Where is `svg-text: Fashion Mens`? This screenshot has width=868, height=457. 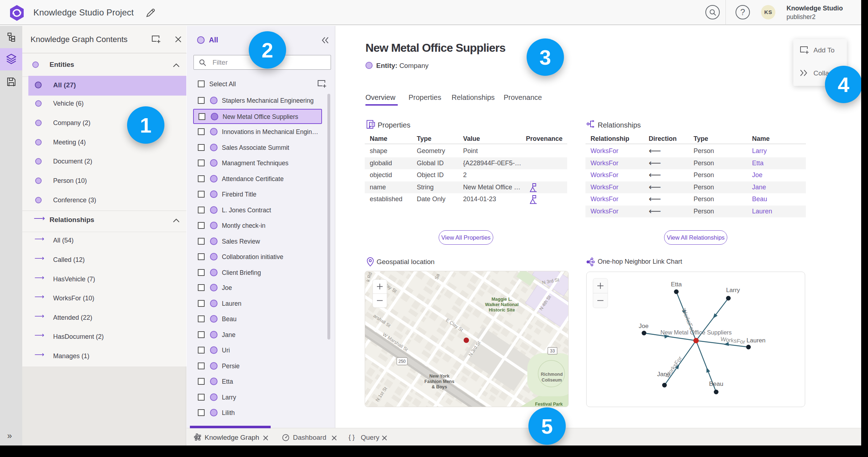 svg-text: Fashion Mens is located at coordinates (439, 382).